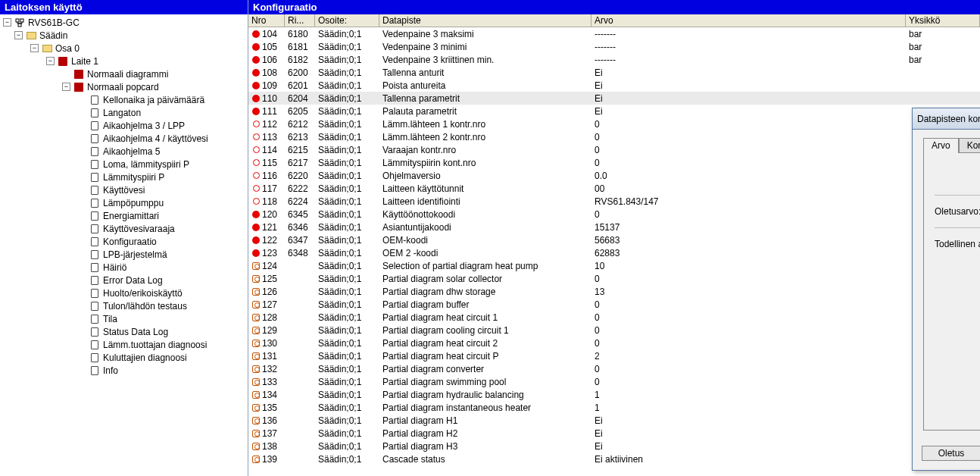 This screenshot has width=980, height=476. What do you see at coordinates (124, 152) in the screenshot?
I see `tree-item: Aikaohjelma 5` at bounding box center [124, 152].